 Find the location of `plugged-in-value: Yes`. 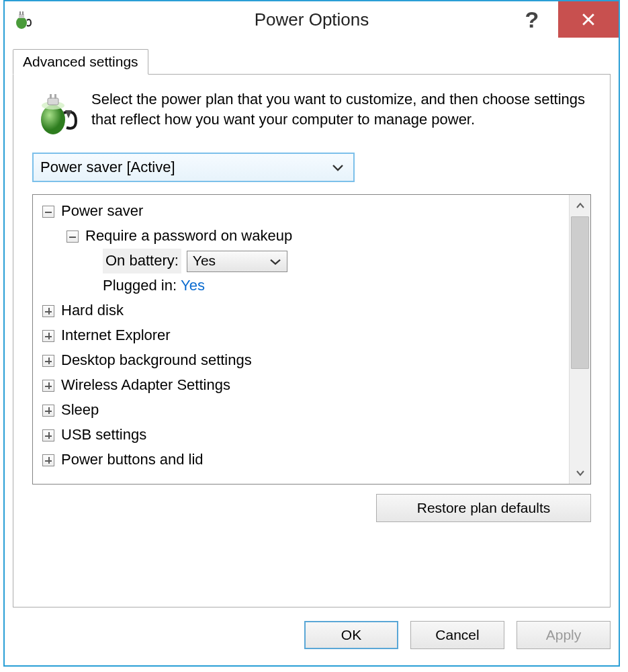

plugged-in-value: Yes is located at coordinates (193, 286).